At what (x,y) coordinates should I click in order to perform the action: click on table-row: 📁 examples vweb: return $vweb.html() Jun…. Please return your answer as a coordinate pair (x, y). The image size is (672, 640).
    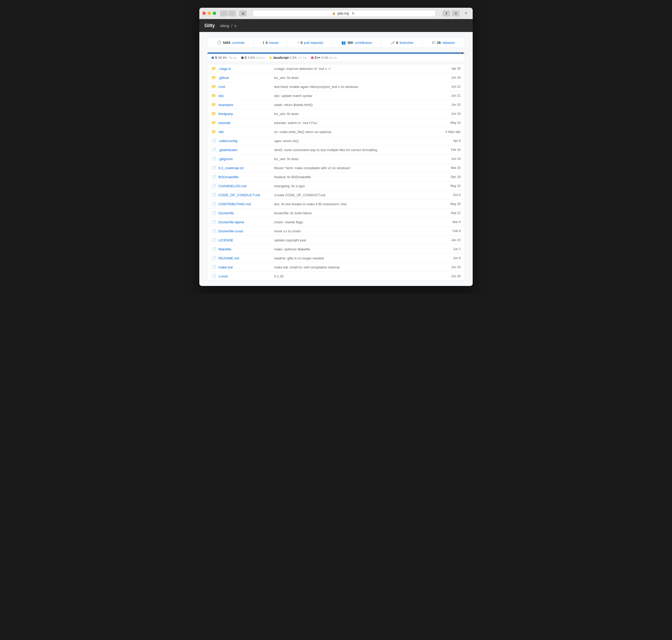
    Looking at the image, I should click on (336, 105).